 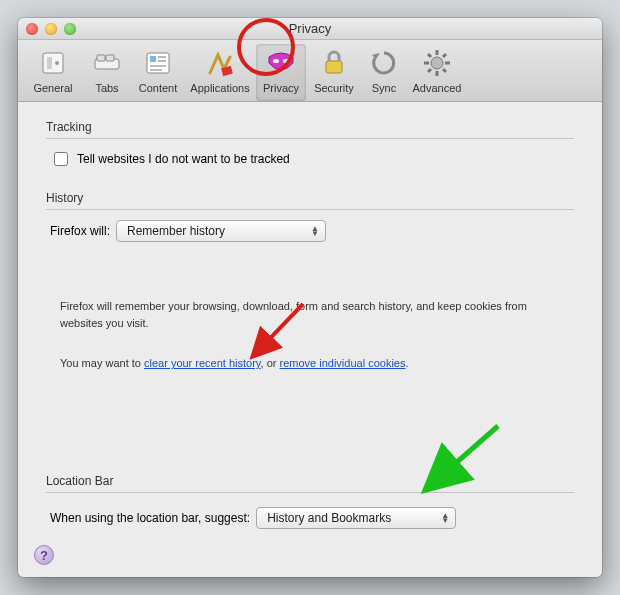 I want to click on section-tracking: Tracking, so click(x=310, y=130).